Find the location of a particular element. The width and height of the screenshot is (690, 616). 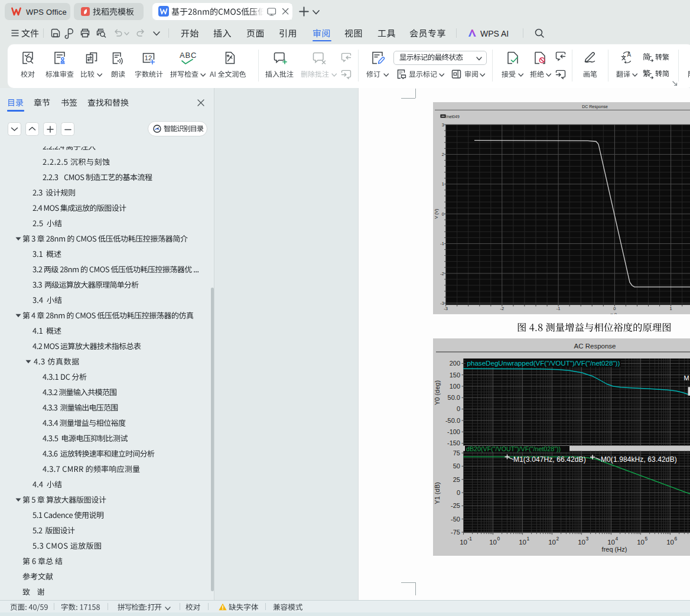

svg-text: 75 is located at coordinates (457, 453).